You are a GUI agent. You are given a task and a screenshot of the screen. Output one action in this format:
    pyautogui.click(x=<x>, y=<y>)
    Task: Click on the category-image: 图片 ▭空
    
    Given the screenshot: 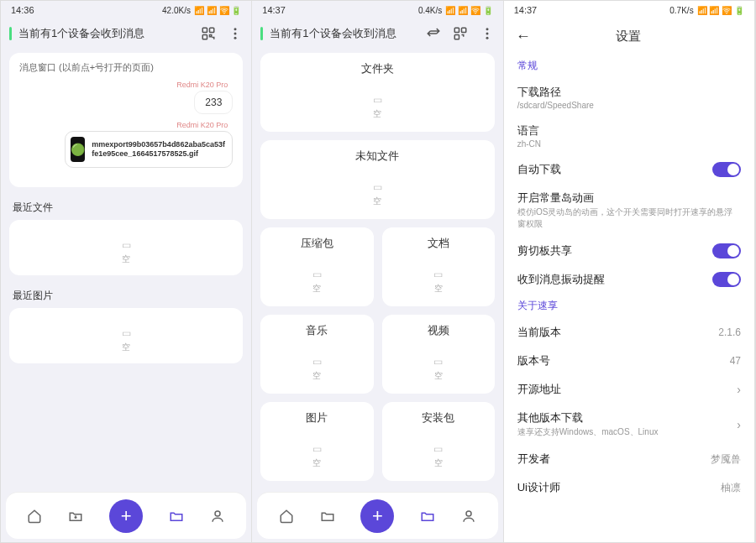 What is the action you would take?
    pyautogui.click(x=317, y=441)
    